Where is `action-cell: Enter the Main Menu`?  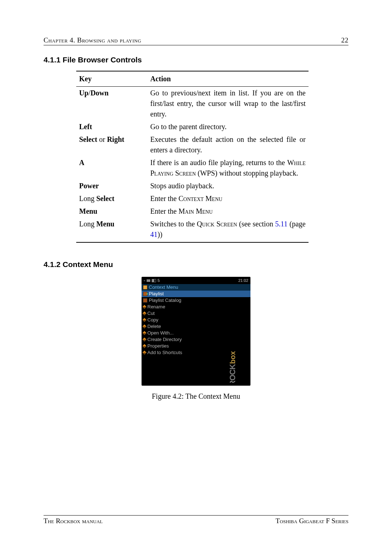
action-cell: Enter the Main Menu is located at coordinates (228, 211).